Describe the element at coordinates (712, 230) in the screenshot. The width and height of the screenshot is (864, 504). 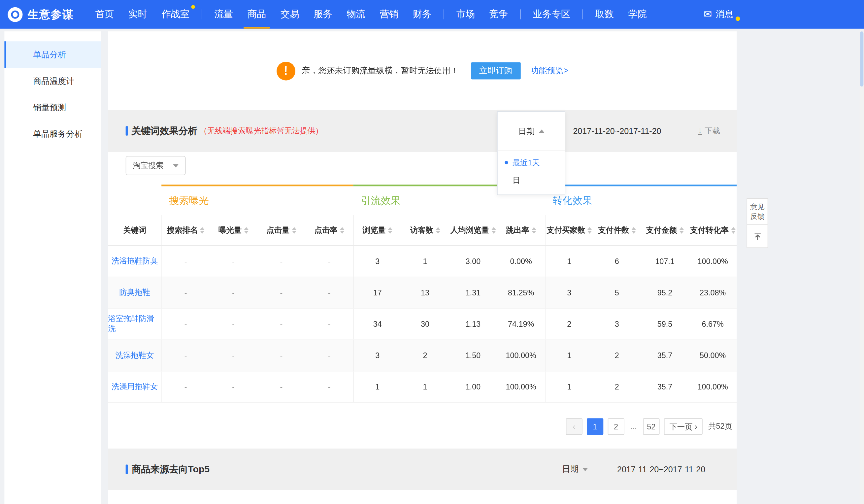
I see `column-header: 支付转化率` at that location.